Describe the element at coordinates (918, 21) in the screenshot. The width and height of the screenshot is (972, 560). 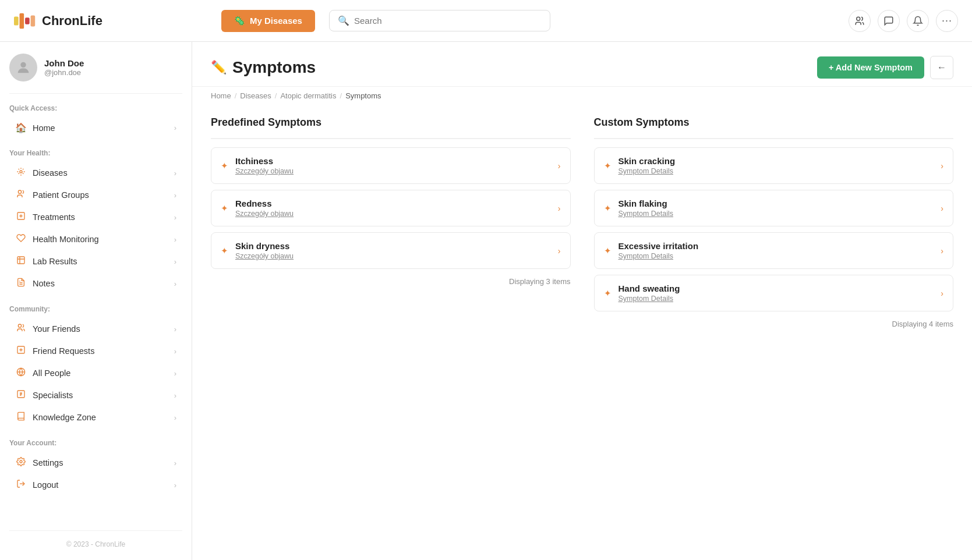
I see `bell-nav-button` at that location.